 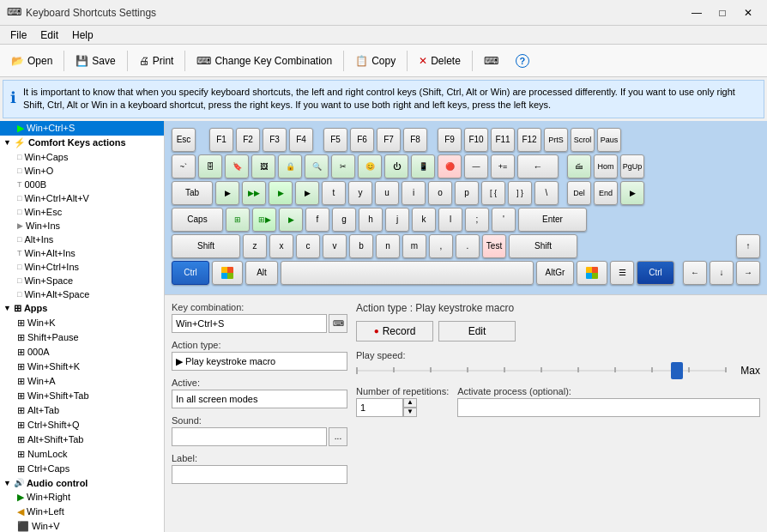 I want to click on active-select: In all screen modes Only in active windo…, so click(x=259, y=399).